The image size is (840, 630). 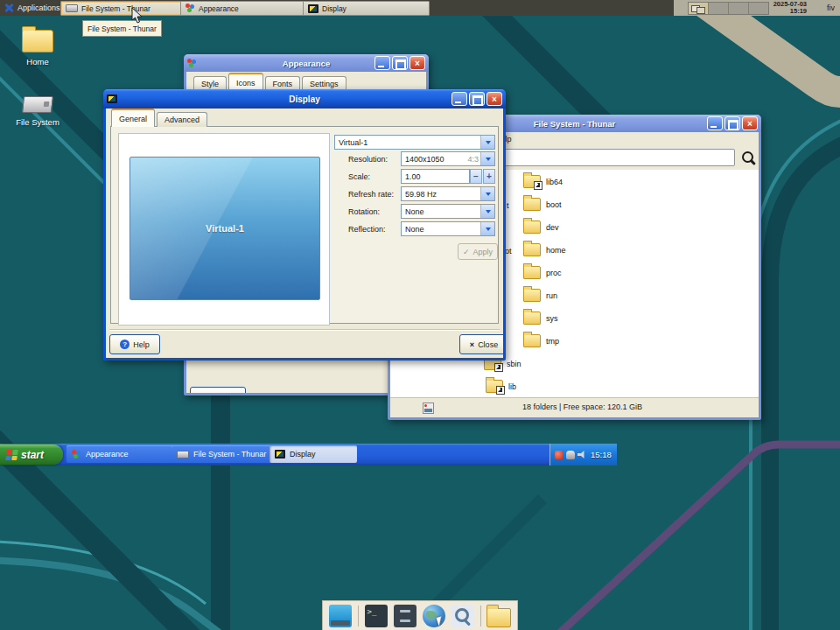 What do you see at coordinates (728, 9) in the screenshot?
I see `workspace-pager` at bounding box center [728, 9].